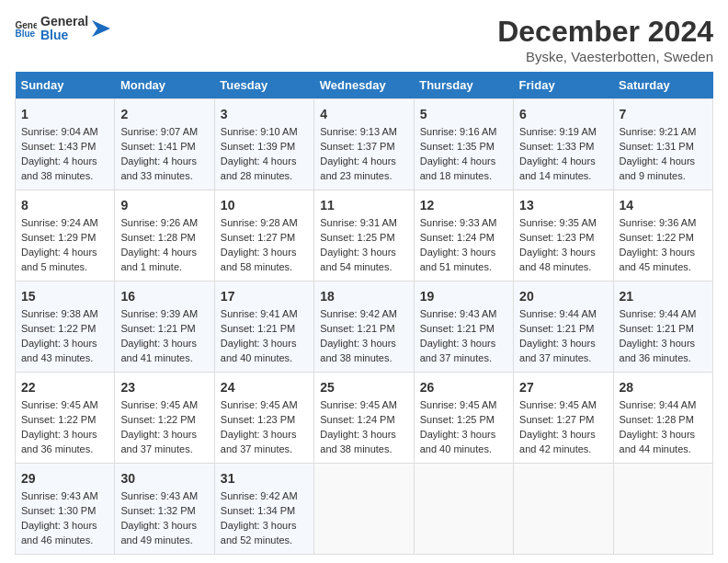 Image resolution: width=728 pixels, height=563 pixels. I want to click on day-number: 23, so click(164, 387).